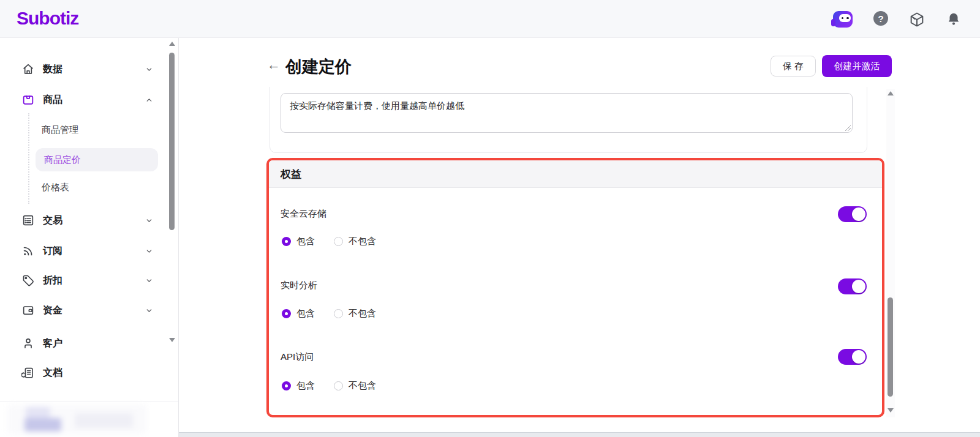 This screenshot has width=980, height=437. What do you see at coordinates (53, 70) in the screenshot?
I see `sidebar-item-label: 数据` at bounding box center [53, 70].